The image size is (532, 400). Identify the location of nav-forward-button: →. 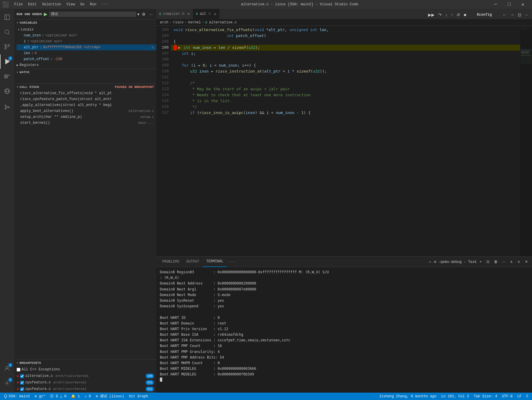
(512, 15).